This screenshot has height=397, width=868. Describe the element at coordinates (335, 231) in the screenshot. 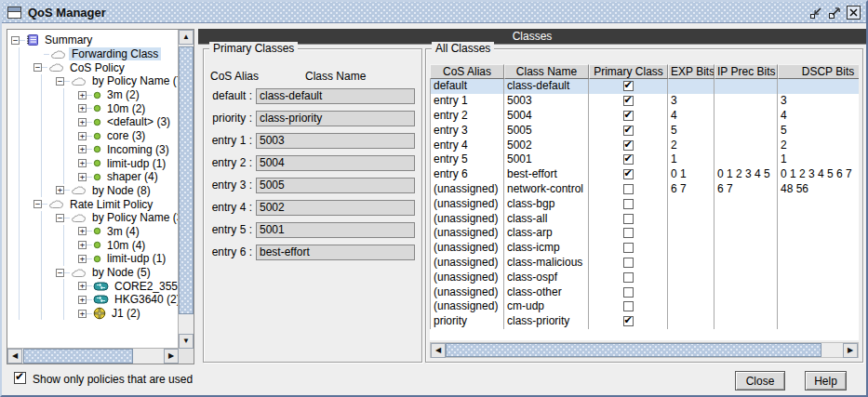

I see `class-name-field-entry-5: 5001` at that location.